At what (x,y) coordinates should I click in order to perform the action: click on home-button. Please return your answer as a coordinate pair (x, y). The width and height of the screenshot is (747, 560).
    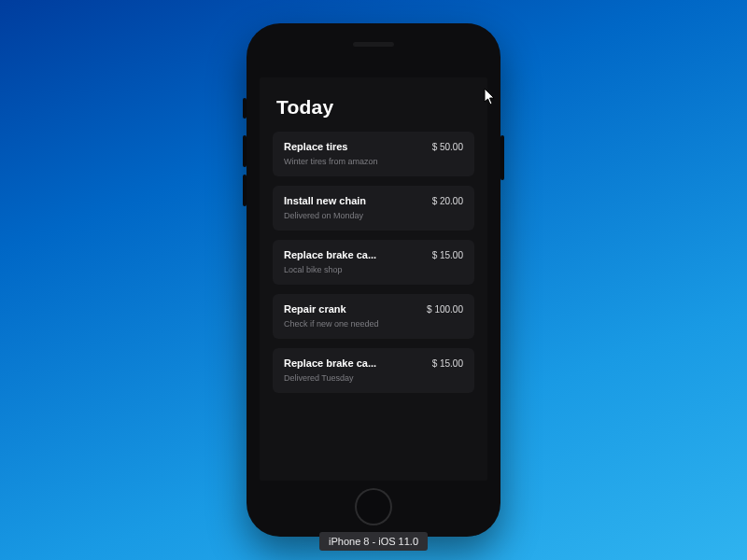
    Looking at the image, I should click on (374, 507).